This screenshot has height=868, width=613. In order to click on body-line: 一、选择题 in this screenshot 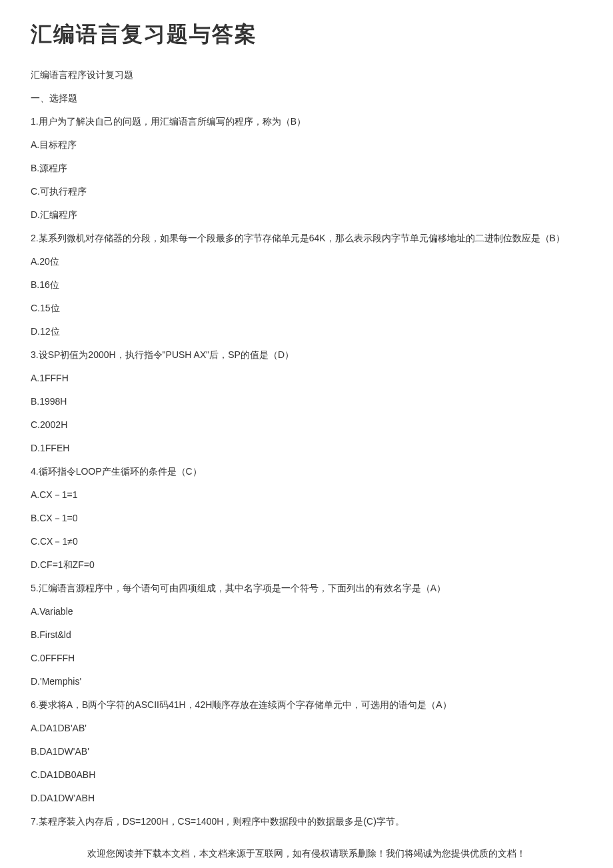, I will do `click(306, 99)`.